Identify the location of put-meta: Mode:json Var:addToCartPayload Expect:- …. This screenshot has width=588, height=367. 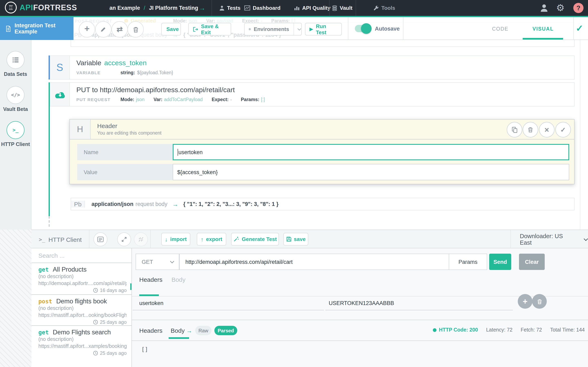
(193, 100).